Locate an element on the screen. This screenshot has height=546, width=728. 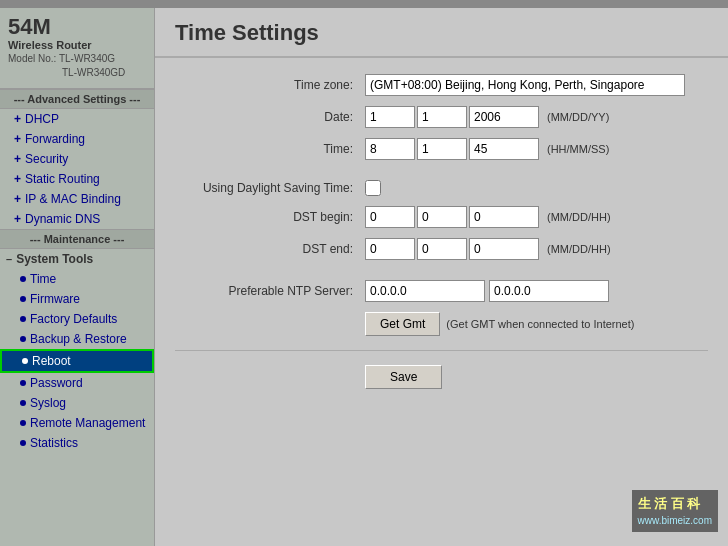
sidebar-item-reboot: Reboot is located at coordinates (77, 361).